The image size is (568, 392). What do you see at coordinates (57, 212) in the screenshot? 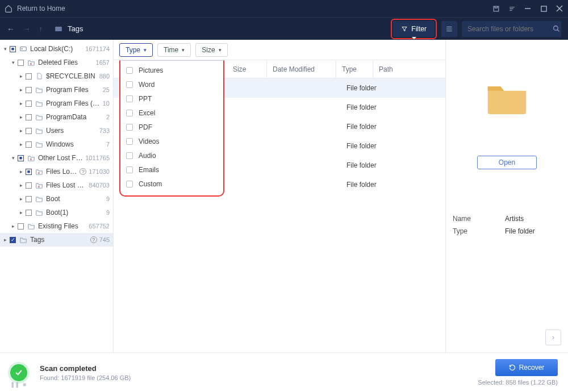
I see `tree-item: ▸Boot(1)9` at bounding box center [57, 212].